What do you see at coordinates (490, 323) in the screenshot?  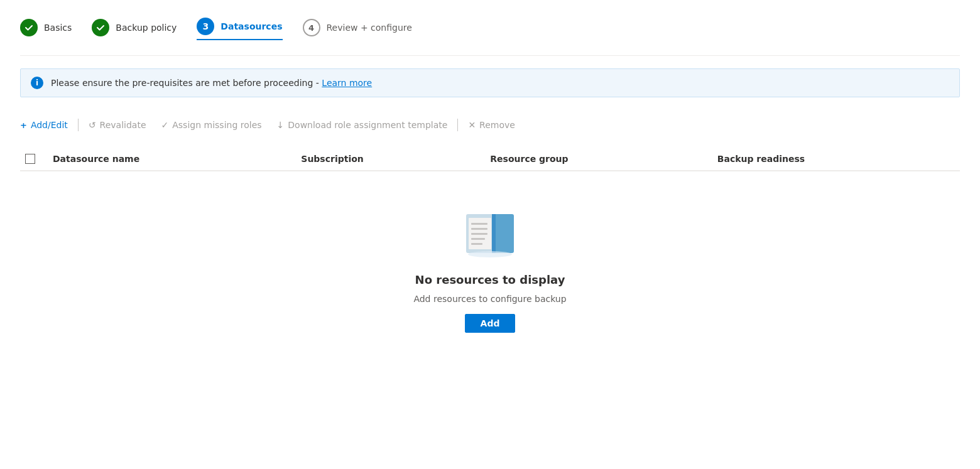 I see `empty-state-add-button: Add` at bounding box center [490, 323].